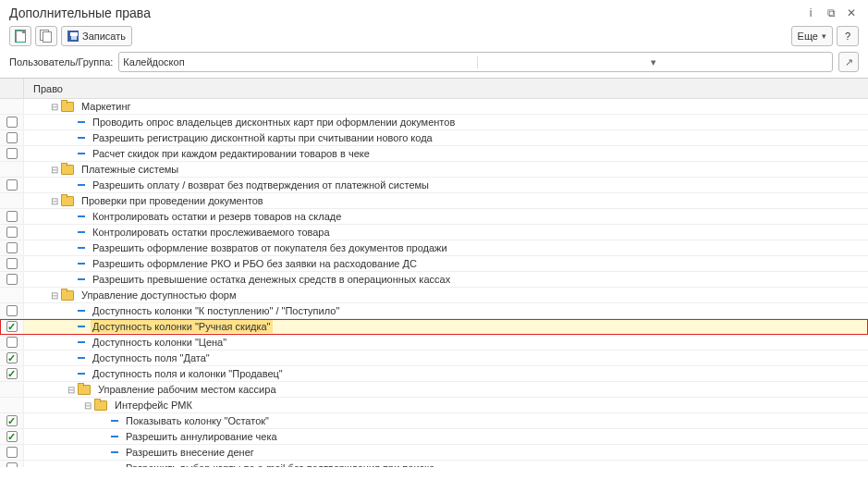 The height and width of the screenshot is (480, 868). Describe the element at coordinates (446, 122) in the screenshot. I see `row-body: Проводить опрос владельцев дисконтных ка…` at that location.